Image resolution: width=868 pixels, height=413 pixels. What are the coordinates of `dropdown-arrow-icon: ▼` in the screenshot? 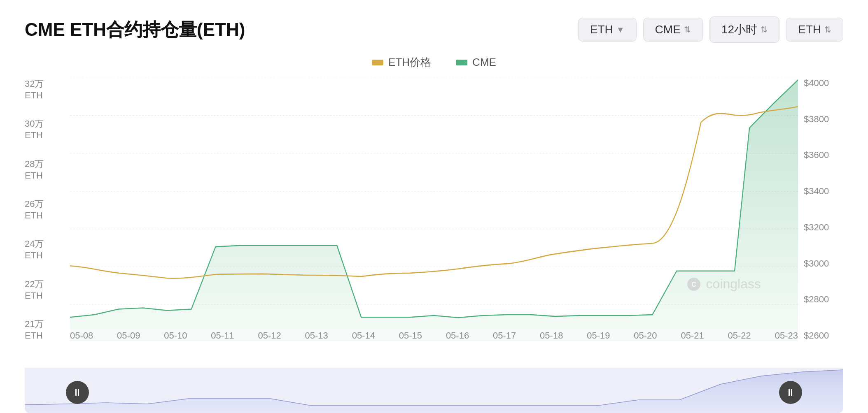 It's located at (621, 30).